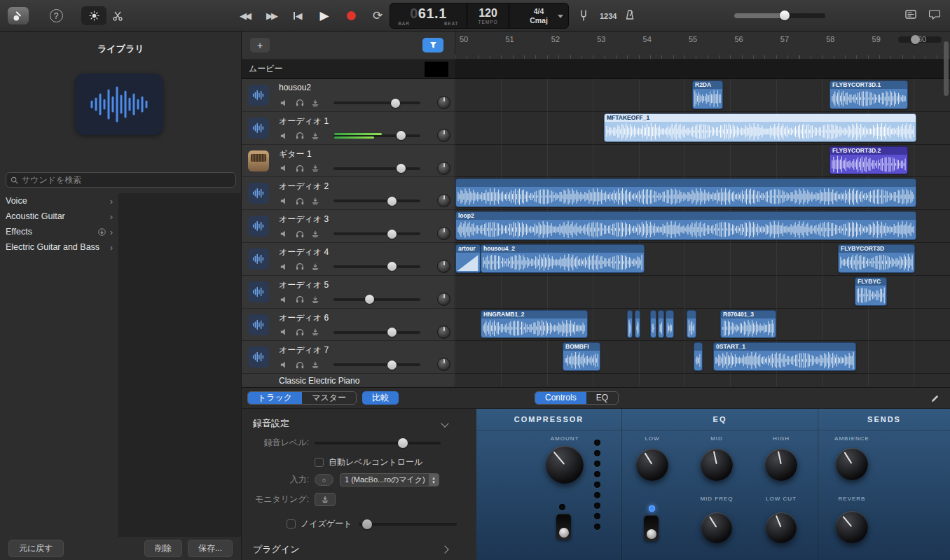  I want to click on delete-button: 削除, so click(163, 549).